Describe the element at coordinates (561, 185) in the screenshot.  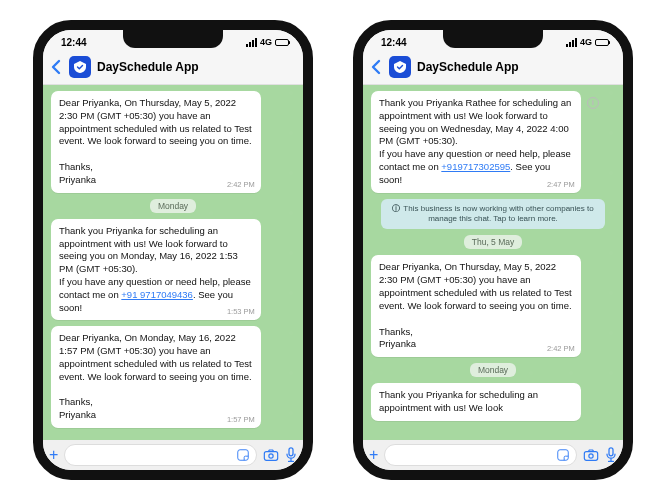
I see `message-time: 2:47 PM` at that location.